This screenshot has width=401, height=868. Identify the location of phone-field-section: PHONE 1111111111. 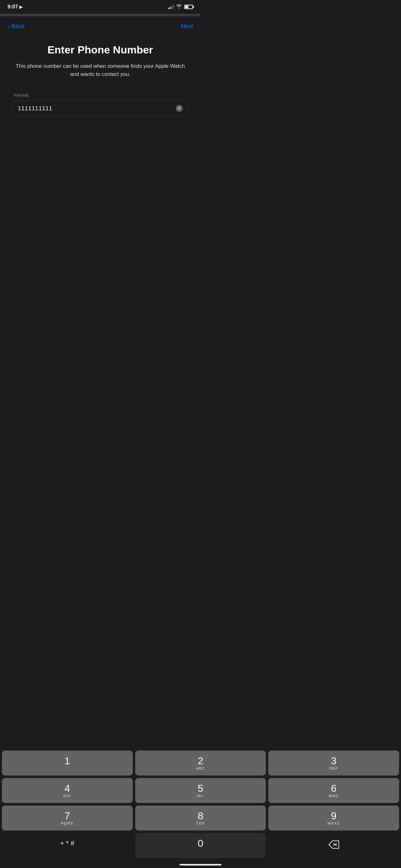
(100, 105).